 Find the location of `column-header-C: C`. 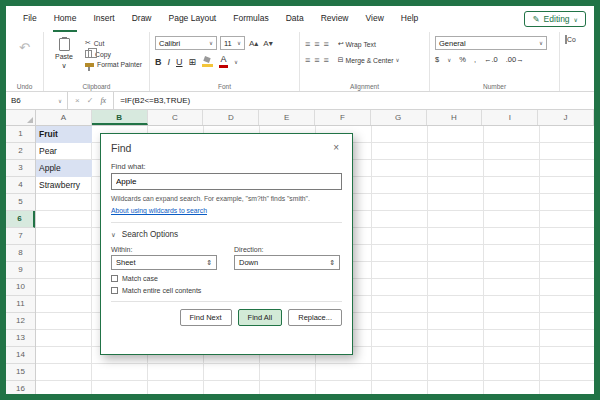

column-header-C: C is located at coordinates (176, 118).